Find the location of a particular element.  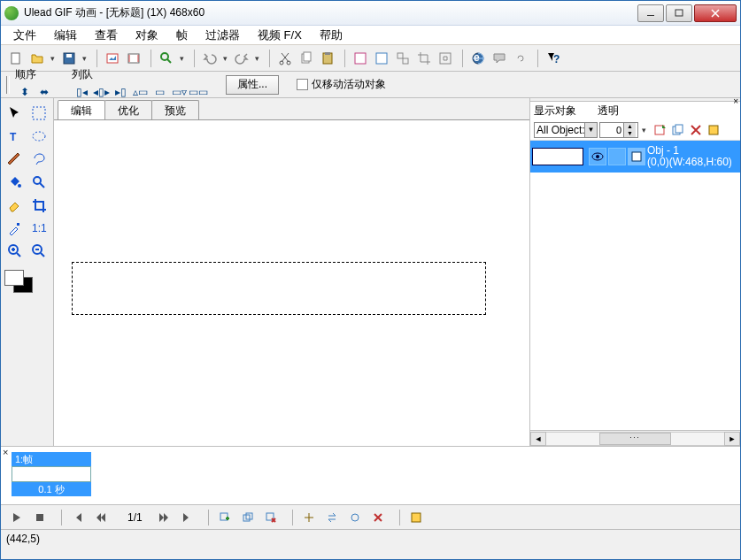

window-title: Ulead GIF 动画 - [无标题] (1X) 468x60 is located at coordinates (329, 12).